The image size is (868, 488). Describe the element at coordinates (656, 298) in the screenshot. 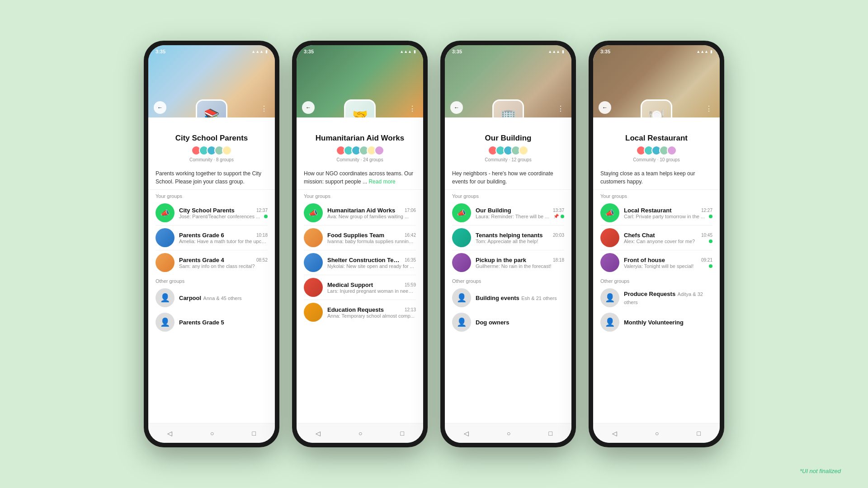

I see `other-group-item: 👤 Produce Requests Aditya & 32 others` at that location.